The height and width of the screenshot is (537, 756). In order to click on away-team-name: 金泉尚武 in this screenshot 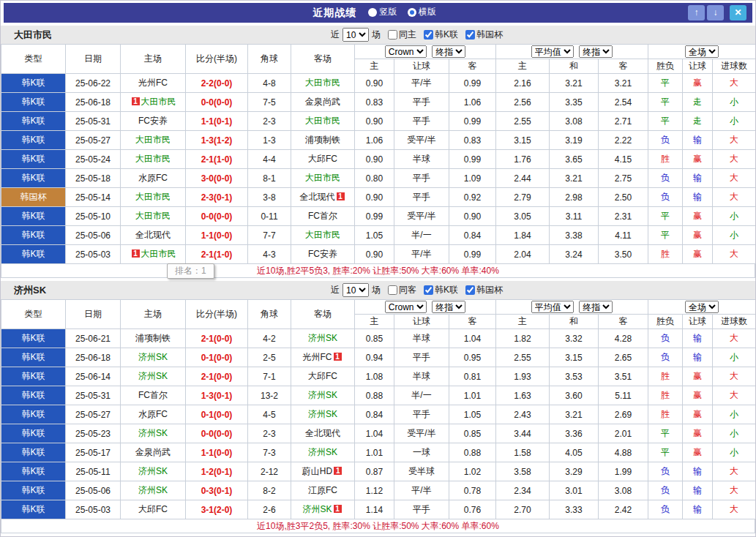, I will do `click(323, 102)`.